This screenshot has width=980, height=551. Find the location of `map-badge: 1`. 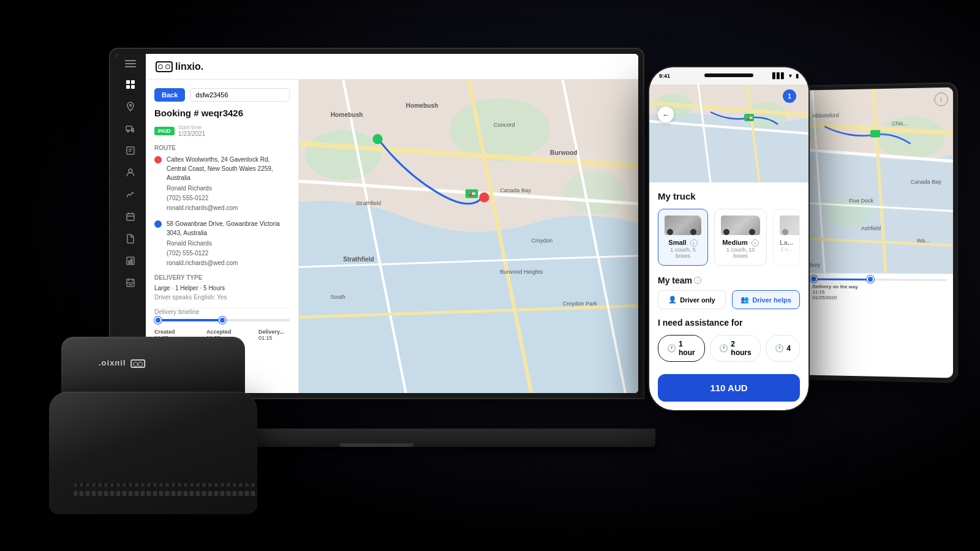

map-badge: 1 is located at coordinates (790, 96).